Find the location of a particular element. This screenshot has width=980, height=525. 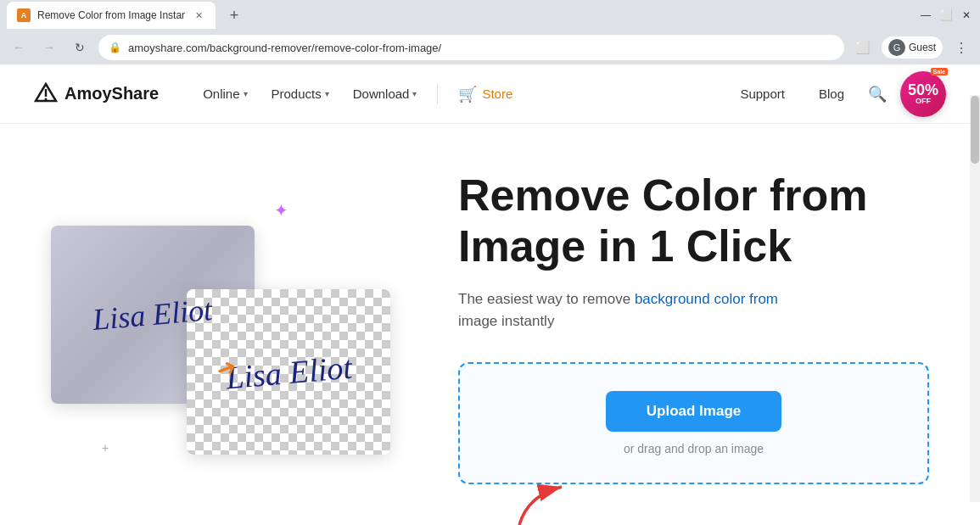

sale-off: OFF is located at coordinates (923, 102).